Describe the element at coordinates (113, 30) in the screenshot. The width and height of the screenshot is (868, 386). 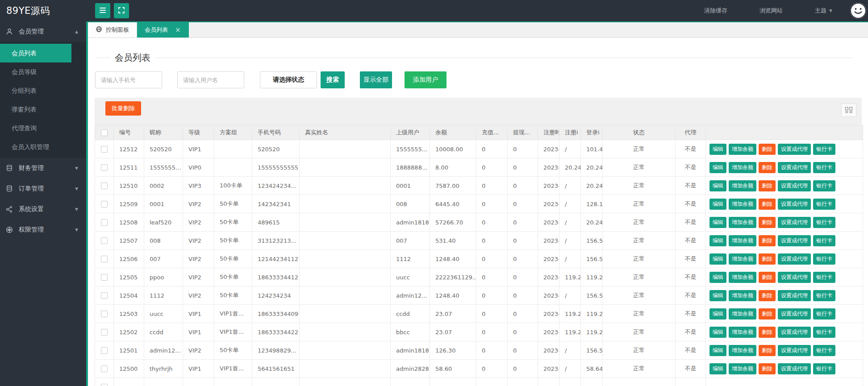
I see `tab-dashboard: 控制面板` at that location.